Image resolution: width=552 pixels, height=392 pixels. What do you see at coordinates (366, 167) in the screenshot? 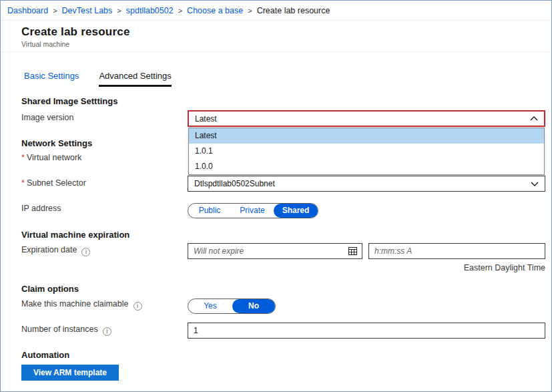
I see `dropdown-option-1-0-0: 1.0.0` at bounding box center [366, 167].